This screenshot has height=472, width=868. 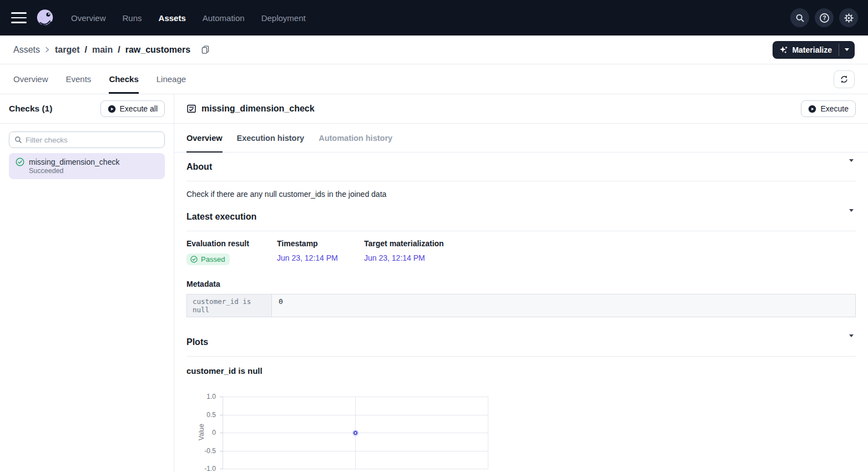 I want to click on help-button: ?, so click(x=824, y=18).